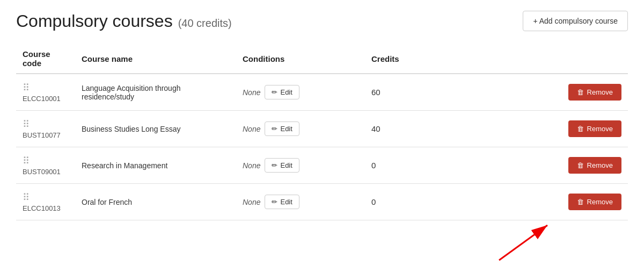 This screenshot has height=279, width=644. Describe the element at coordinates (322, 59) in the screenshot. I see `table-header-row: Course code Course name Conditions Credi…` at that location.